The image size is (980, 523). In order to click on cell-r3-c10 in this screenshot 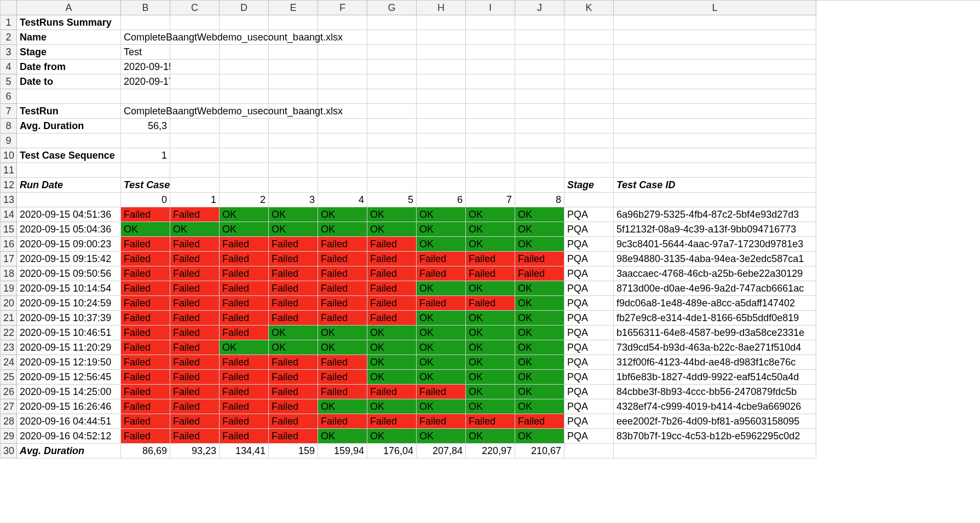, I will do `click(589, 53)`.